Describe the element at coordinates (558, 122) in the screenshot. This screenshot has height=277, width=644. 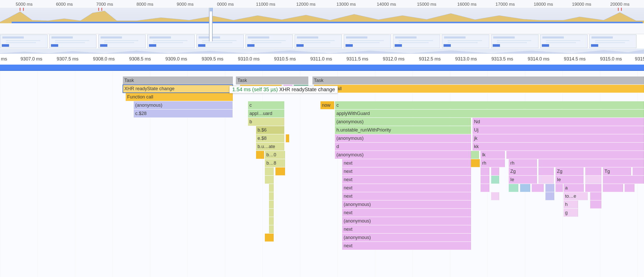
I see `flame-bar: Nd` at that location.